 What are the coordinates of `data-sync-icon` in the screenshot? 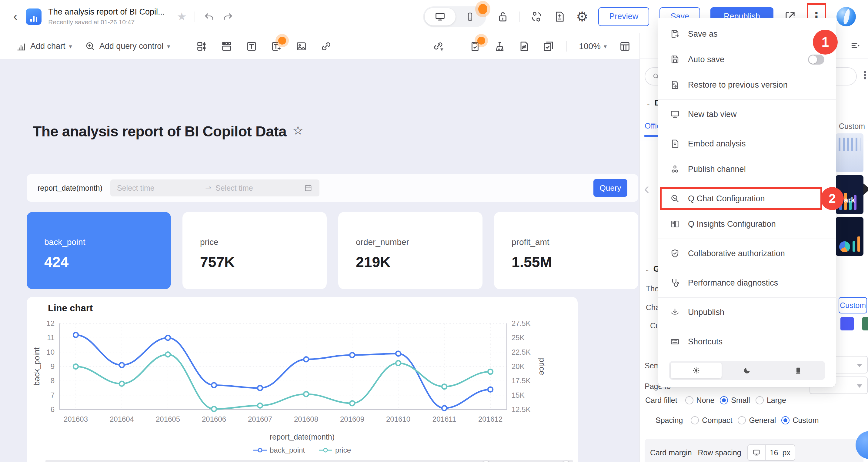 It's located at (536, 17).